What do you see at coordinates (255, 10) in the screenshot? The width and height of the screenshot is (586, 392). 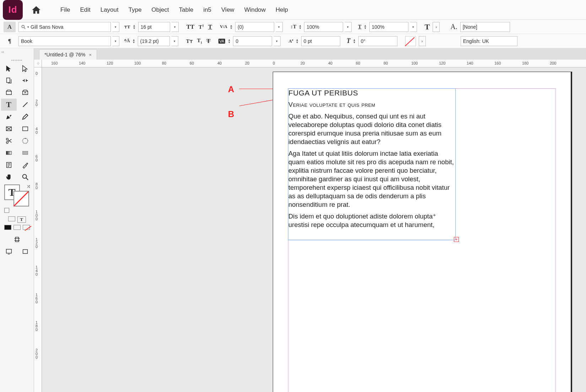 I see `menu-window: Window` at bounding box center [255, 10].